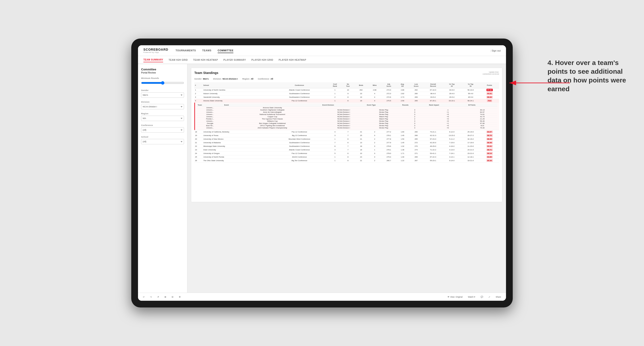 The width and height of the screenshot is (644, 346). What do you see at coordinates (178, 60) in the screenshot?
I see `tab-team-h2h-grid: TEAM H2H GRID` at bounding box center [178, 60].